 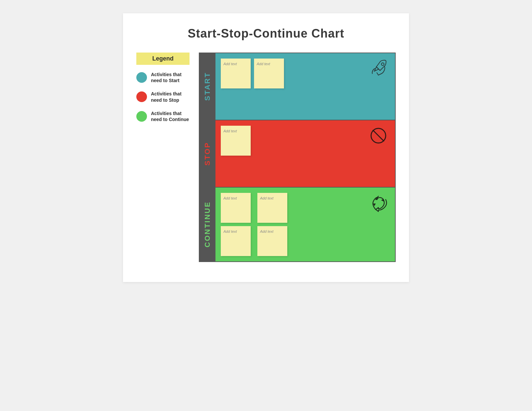 I want to click on legend-item-start: Activities that need to Start, so click(x=163, y=77).